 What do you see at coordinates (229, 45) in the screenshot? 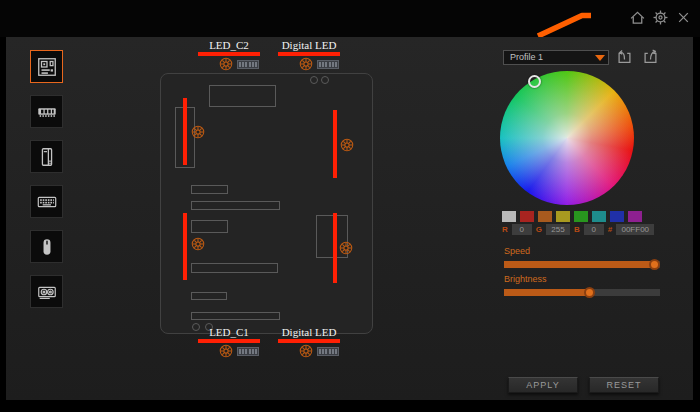
I see `zone-label-led-c2: LED_C2` at bounding box center [229, 45].